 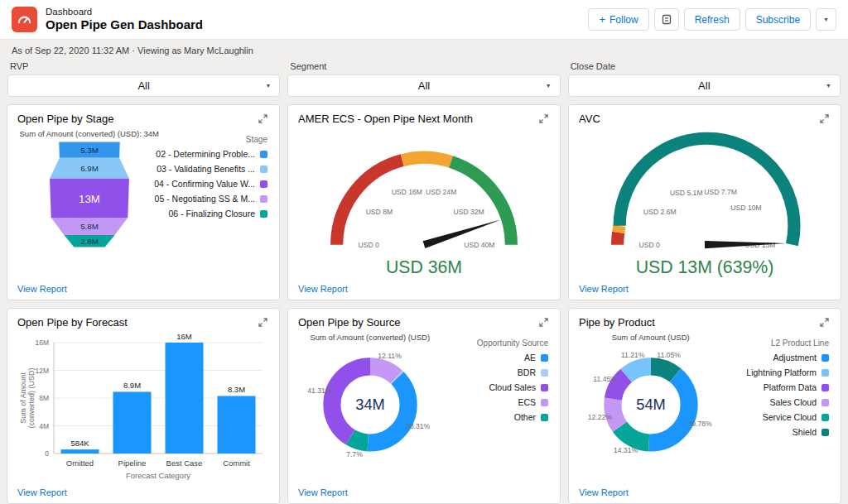 I want to click on svg-text: 39.78%, so click(x=700, y=424).